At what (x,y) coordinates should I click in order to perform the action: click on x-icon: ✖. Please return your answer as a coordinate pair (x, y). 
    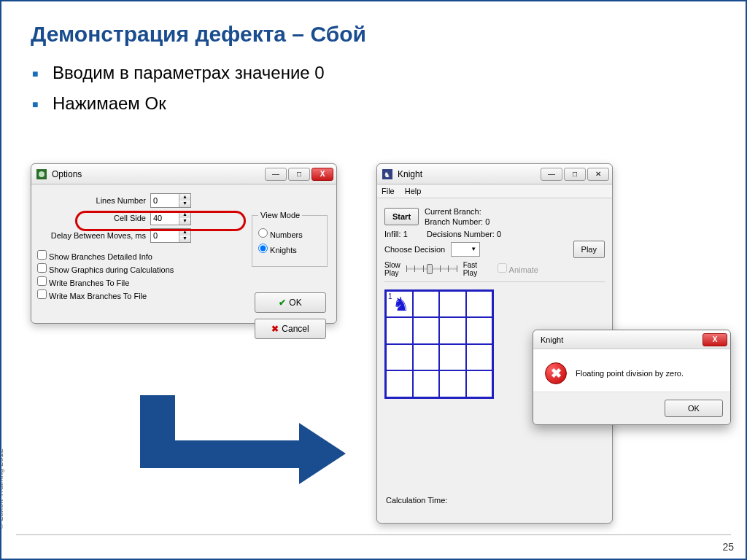
    Looking at the image, I should click on (275, 329).